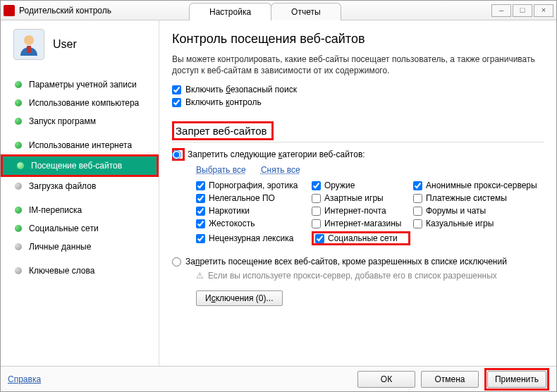 The height and width of the screenshot is (392, 557). What do you see at coordinates (176, 262) in the screenshot?
I see `radio-block-all` at bounding box center [176, 262].